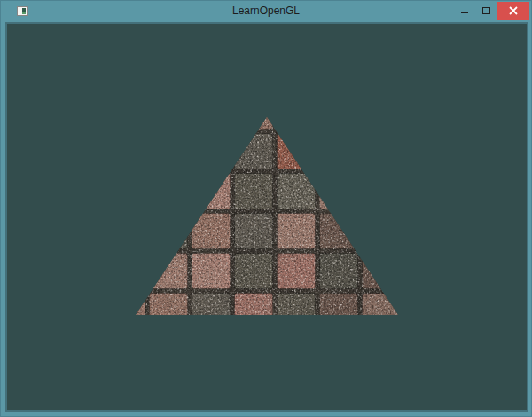 This screenshot has height=417, width=532. What do you see at coordinates (513, 11) in the screenshot?
I see `close-button` at bounding box center [513, 11].